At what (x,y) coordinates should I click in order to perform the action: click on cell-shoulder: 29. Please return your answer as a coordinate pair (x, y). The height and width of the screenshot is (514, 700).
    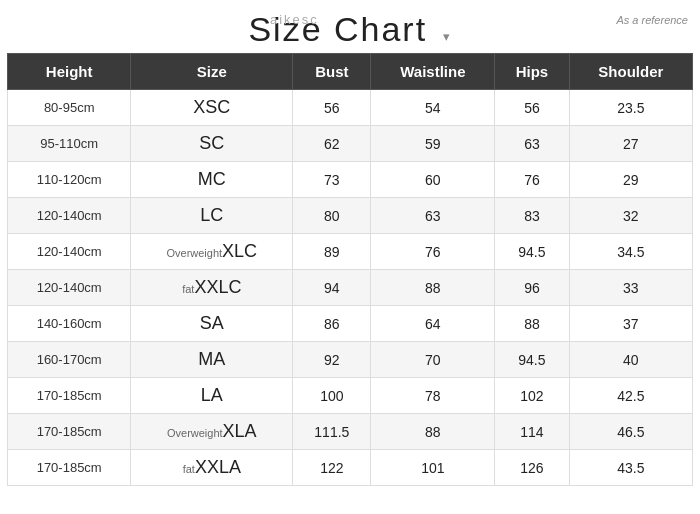
    Looking at the image, I should click on (630, 180).